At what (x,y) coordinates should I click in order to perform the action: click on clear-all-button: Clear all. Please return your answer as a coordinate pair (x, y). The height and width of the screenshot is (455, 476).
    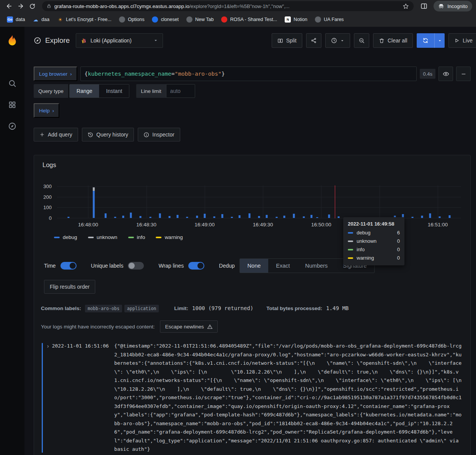
    Looking at the image, I should click on (393, 41).